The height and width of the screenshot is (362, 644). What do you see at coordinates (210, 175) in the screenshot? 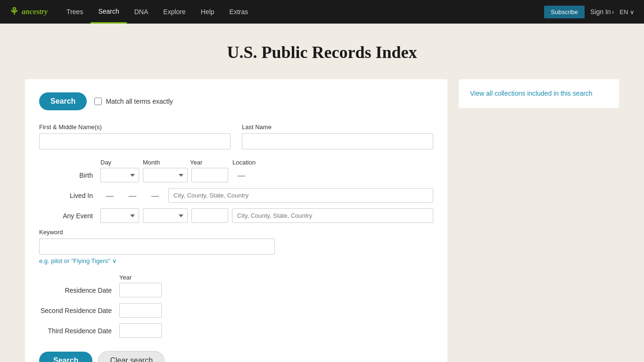
I see `birth-year-input` at bounding box center [210, 175].